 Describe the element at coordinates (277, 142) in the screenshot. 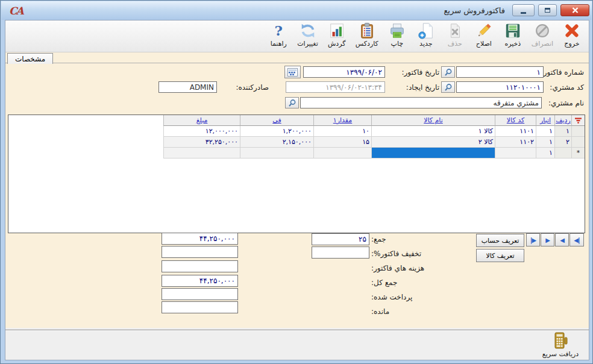

I see `cell-price: ۲,۱۵۰,۰۰۰` at that location.